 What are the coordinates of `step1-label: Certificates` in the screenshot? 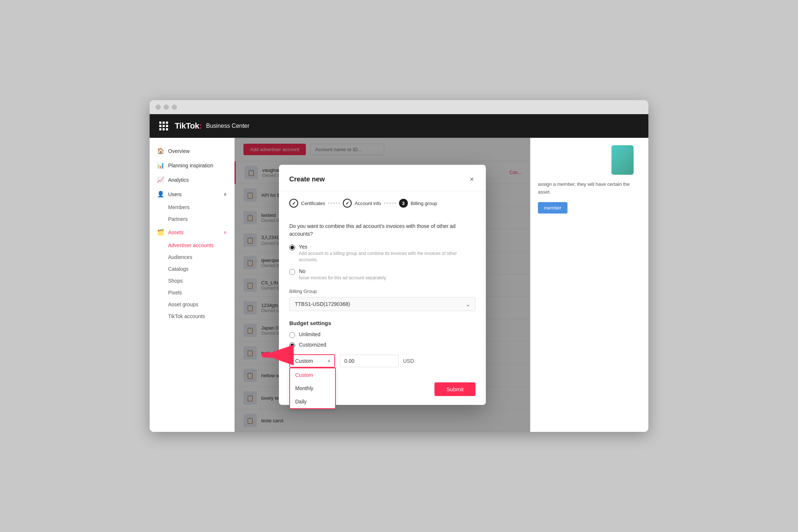 It's located at (313, 203).